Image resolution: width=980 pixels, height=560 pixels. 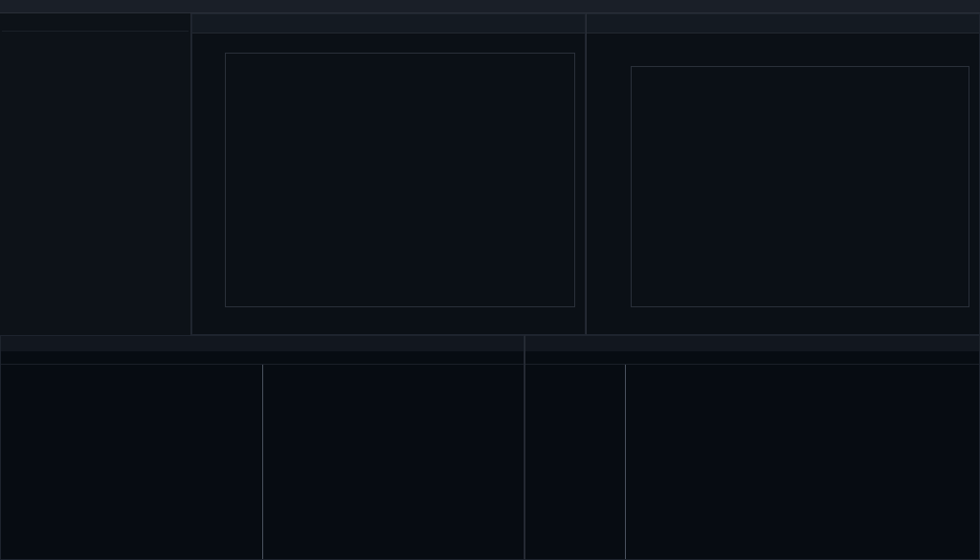 I want to click on explorer-panel, so click(x=96, y=174).